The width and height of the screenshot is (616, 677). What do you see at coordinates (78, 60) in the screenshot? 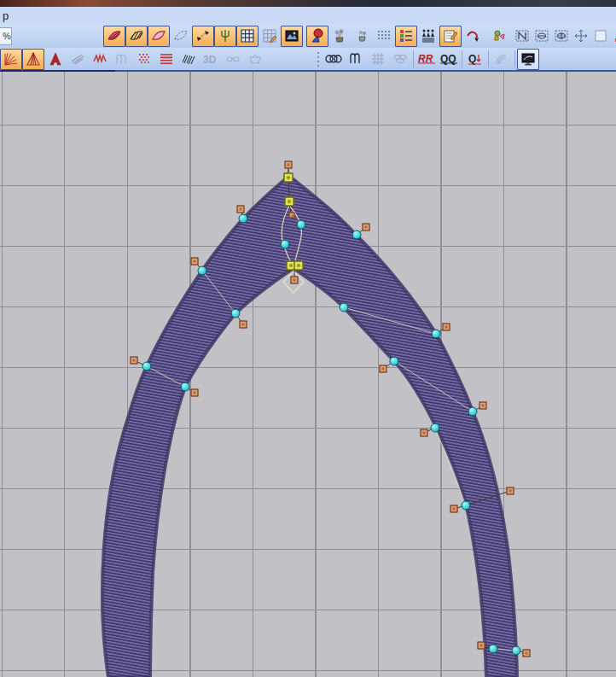
I see `feather-stitch-icon` at bounding box center [78, 60].